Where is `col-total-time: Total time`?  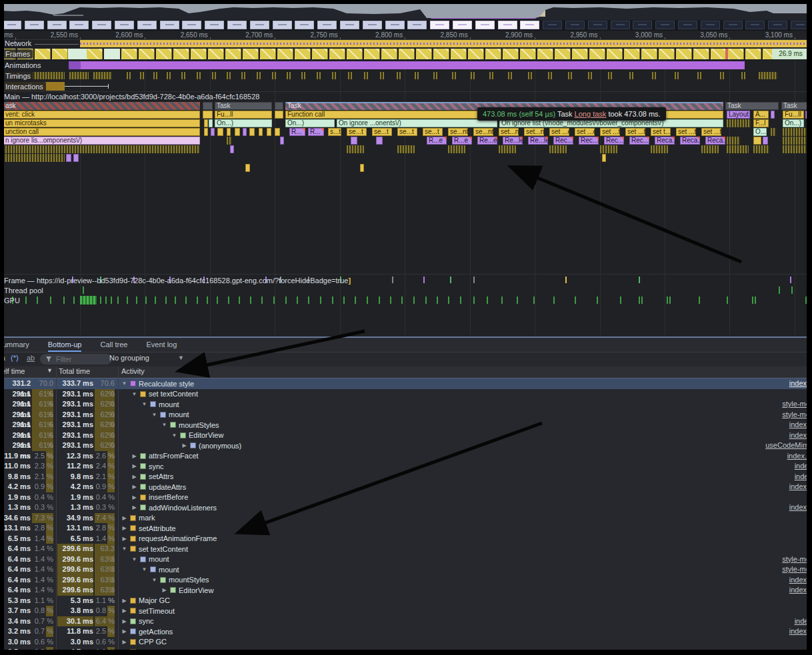
col-total-time: Total time is located at coordinates (75, 371).